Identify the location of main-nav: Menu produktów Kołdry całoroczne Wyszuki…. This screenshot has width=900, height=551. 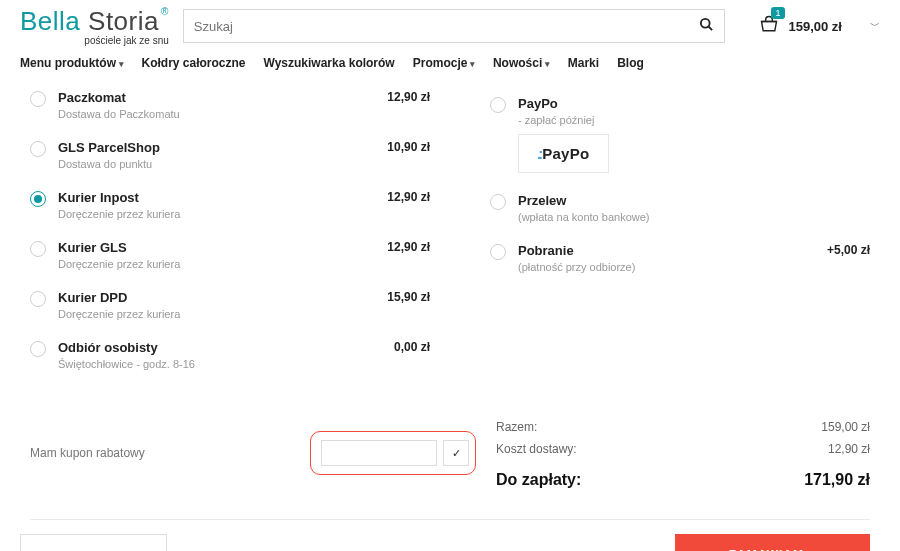
(450, 67).